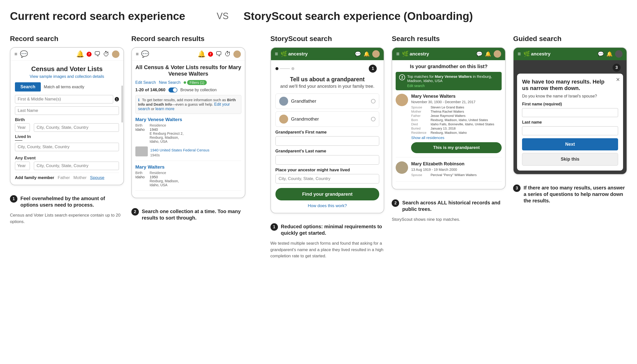  Describe the element at coordinates (609, 54) in the screenshot. I see `bell-icon-5: 🔔` at that location.